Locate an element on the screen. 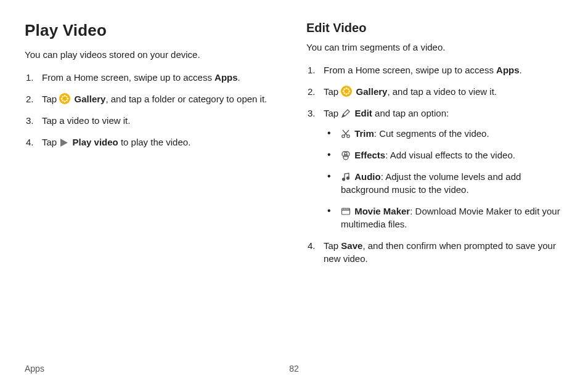 The image size is (588, 392). lead-edit-video: You can trim segments of a video. is located at coordinates (435, 47).